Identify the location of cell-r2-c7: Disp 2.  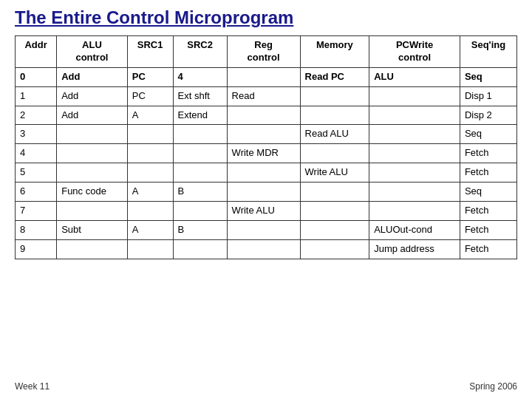
(488, 115).